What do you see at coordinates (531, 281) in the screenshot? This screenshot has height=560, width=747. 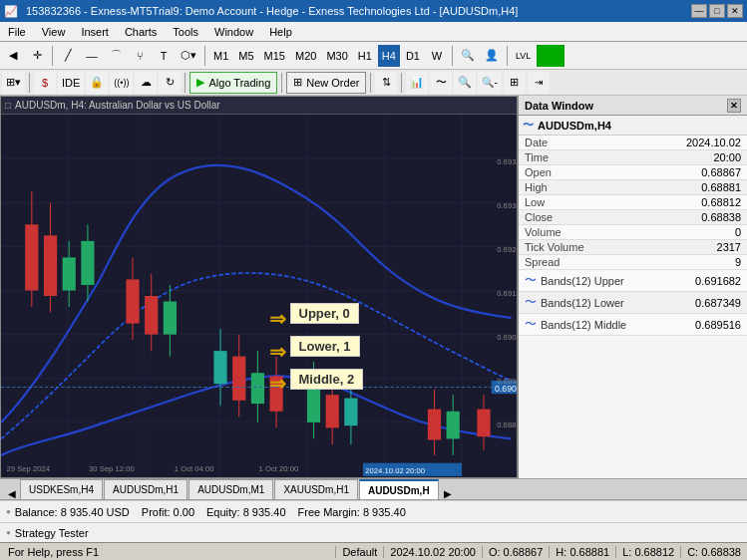 I see `indicator-wave-icon-1: 〜` at bounding box center [531, 281].